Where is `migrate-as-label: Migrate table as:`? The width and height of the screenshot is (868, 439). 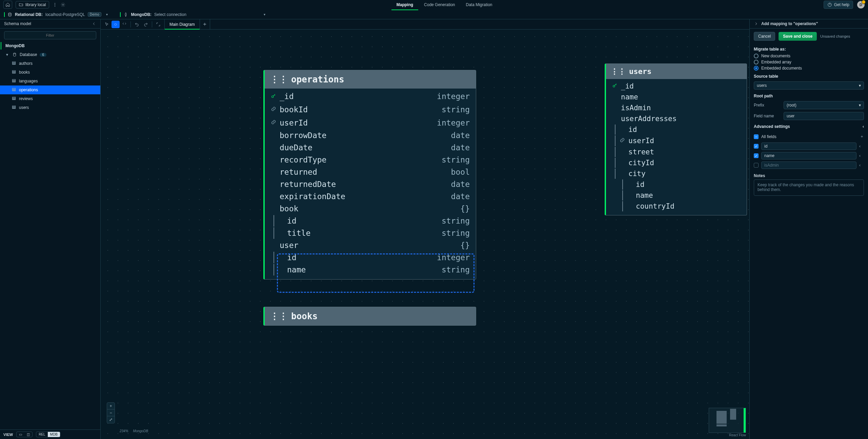 migrate-as-label: Migrate table as: is located at coordinates (809, 49).